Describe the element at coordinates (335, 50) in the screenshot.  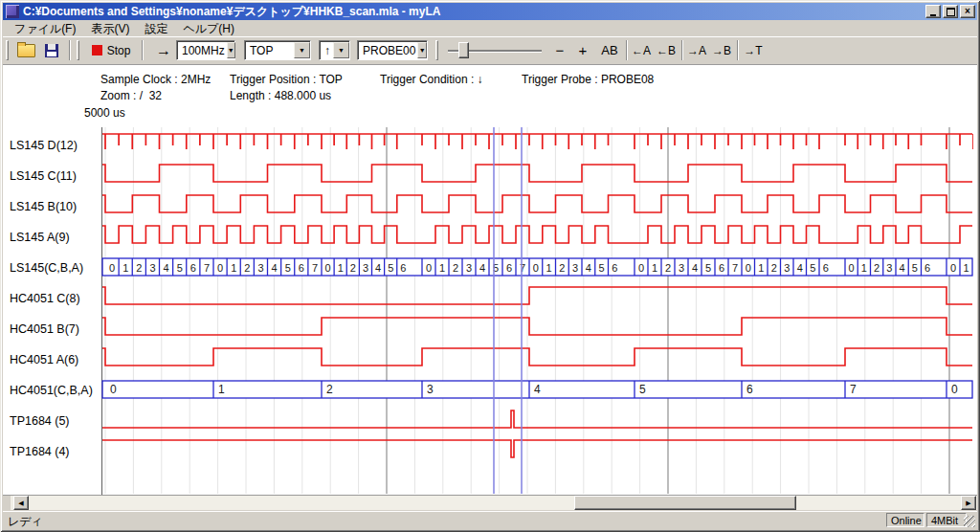
I see `trigger-edge-combo: ↑ ▼` at that location.